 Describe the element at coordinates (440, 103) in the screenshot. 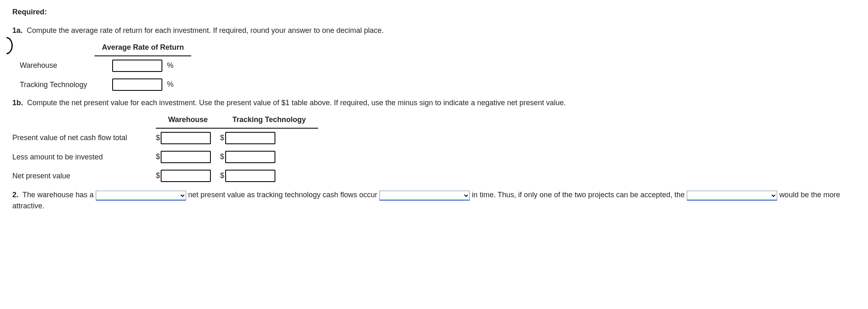

I see `question-1b: 1b. Compute the net present value for ea…` at that location.